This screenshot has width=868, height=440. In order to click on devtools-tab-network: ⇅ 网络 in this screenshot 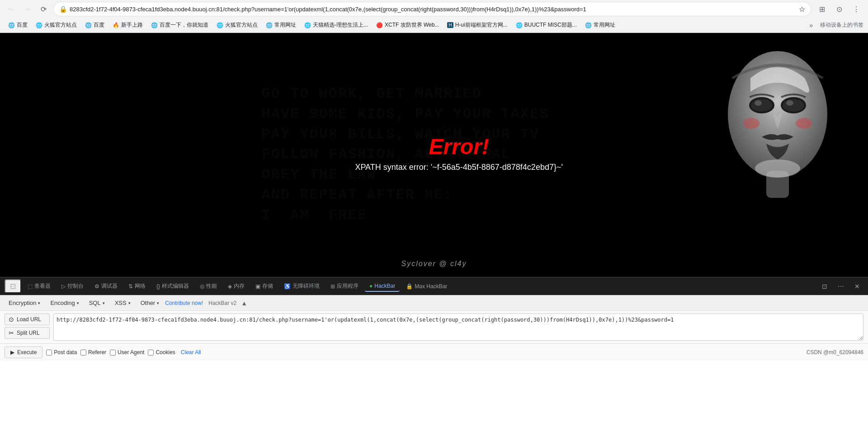, I will do `click(137, 286)`.